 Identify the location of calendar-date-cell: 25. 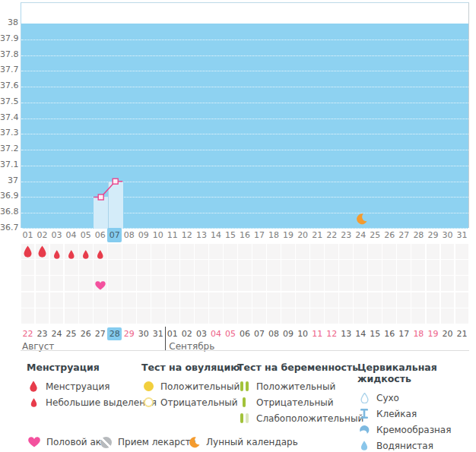
(71, 334).